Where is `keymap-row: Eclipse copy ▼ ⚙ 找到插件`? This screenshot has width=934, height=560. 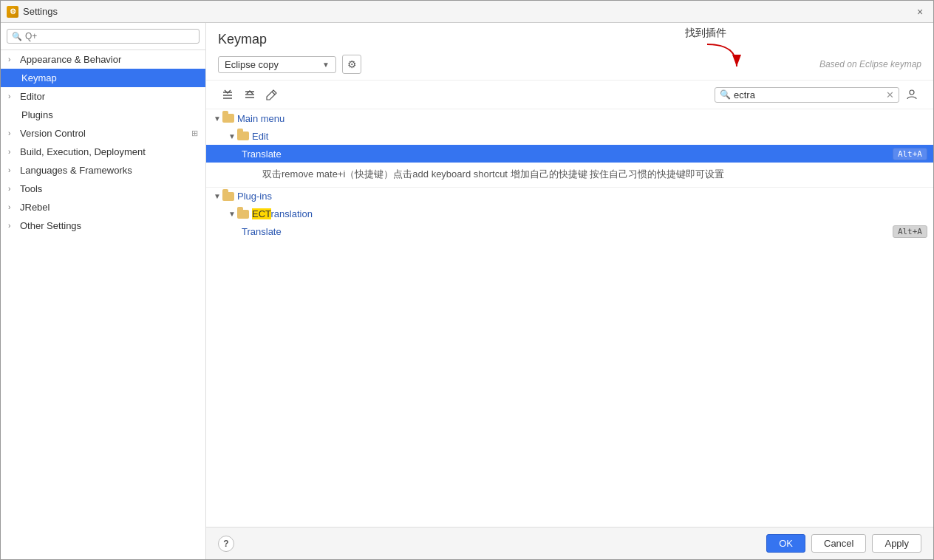 keymap-row: Eclipse copy ▼ ⚙ 找到插件 is located at coordinates (570, 64).